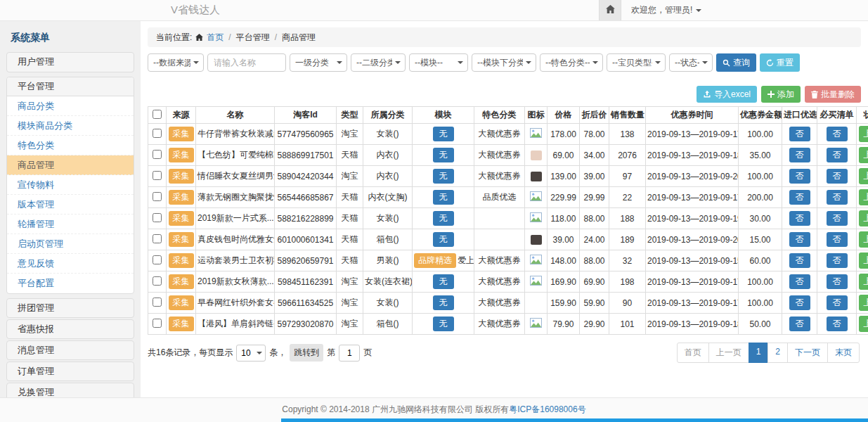 This screenshot has width=868, height=422. Describe the element at coordinates (636, 63) in the screenshot. I see `filter-select-7: --宝贝类型--` at that location.